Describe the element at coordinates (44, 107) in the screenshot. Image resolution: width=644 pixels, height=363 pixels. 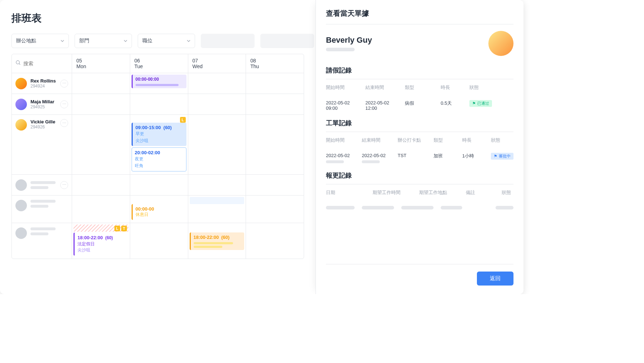
I see `employee-id: 294925` at that location.